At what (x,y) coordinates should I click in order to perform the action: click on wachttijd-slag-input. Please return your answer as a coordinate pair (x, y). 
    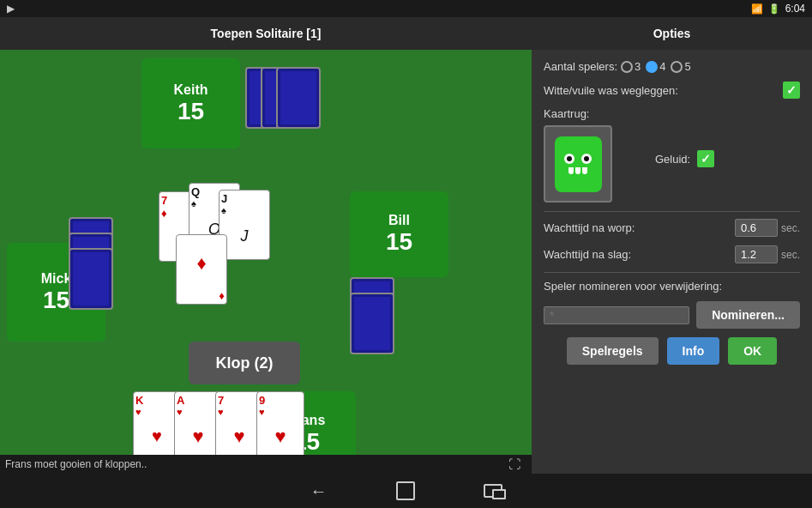
    Looking at the image, I should click on (756, 254).